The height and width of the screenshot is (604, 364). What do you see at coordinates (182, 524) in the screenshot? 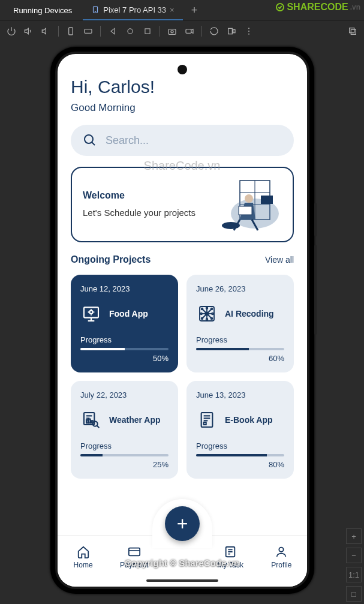
I see `fab-add-button: +` at bounding box center [182, 524].